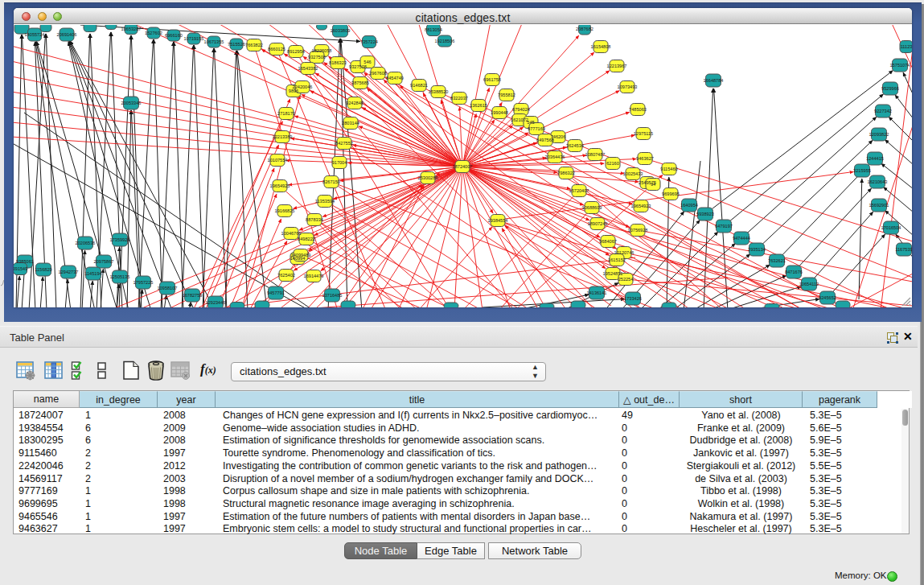  I want to click on svg-text: 10958107, so click(167, 288).